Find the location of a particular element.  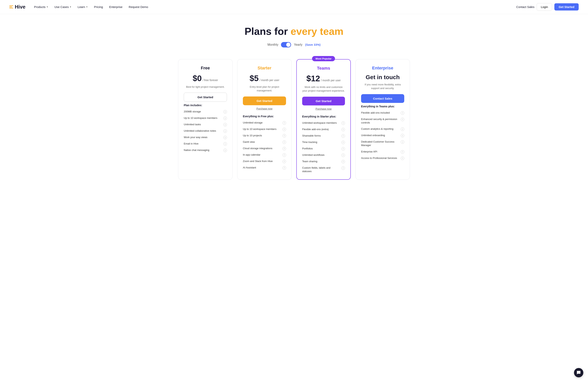

feature-item: Up to 10 projects i is located at coordinates (264, 136).